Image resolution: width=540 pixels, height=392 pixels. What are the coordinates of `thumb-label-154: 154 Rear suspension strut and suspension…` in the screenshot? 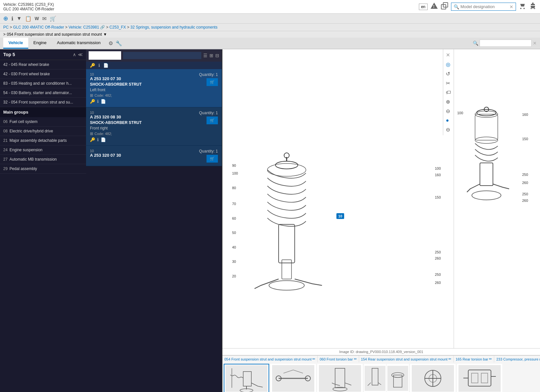 It's located at (407, 359).